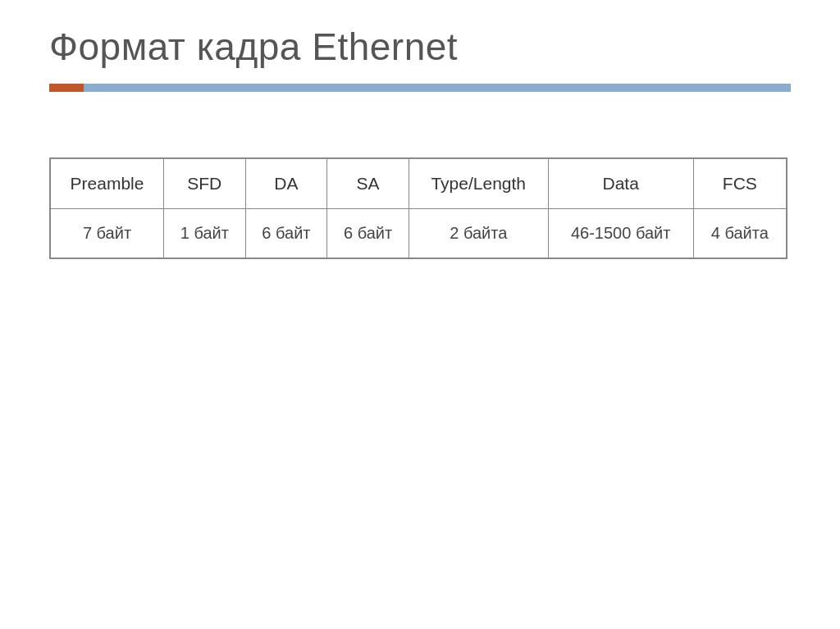  Describe the element at coordinates (286, 184) in the screenshot. I see `col-header-da: DA` at that location.